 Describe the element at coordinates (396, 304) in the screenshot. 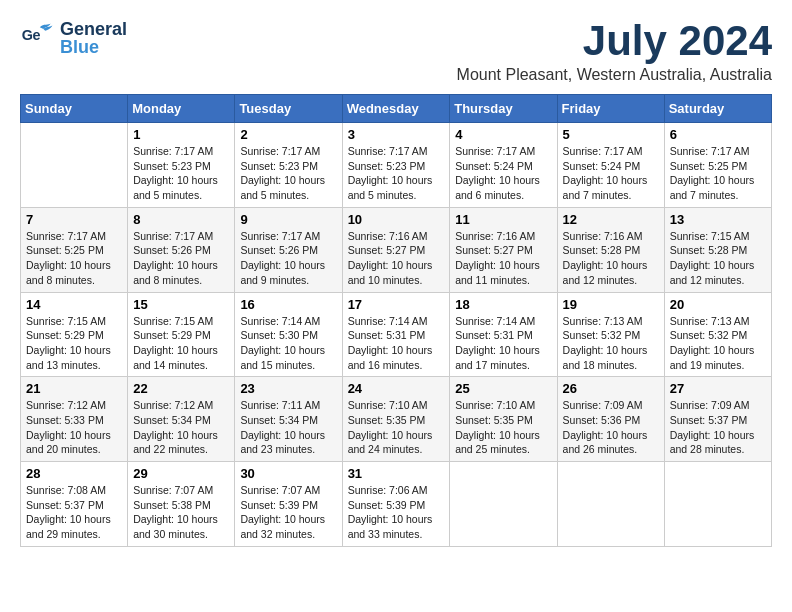

I see `day-number: 17` at that location.